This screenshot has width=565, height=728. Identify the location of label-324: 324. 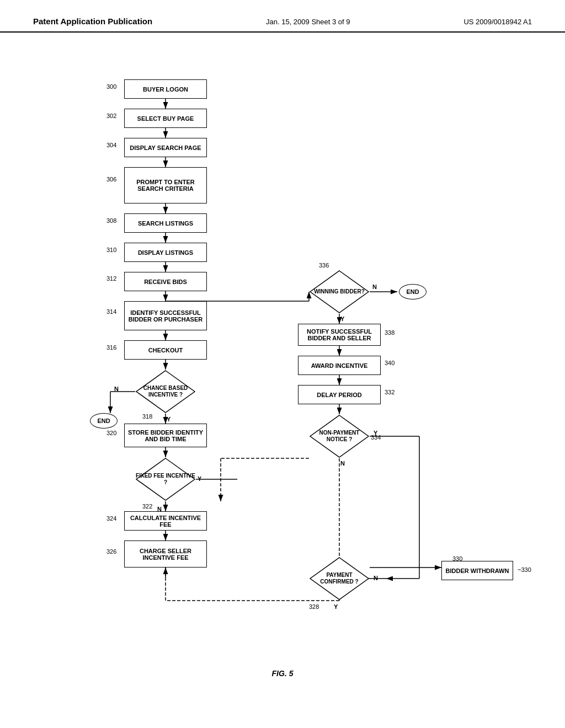
(111, 518).